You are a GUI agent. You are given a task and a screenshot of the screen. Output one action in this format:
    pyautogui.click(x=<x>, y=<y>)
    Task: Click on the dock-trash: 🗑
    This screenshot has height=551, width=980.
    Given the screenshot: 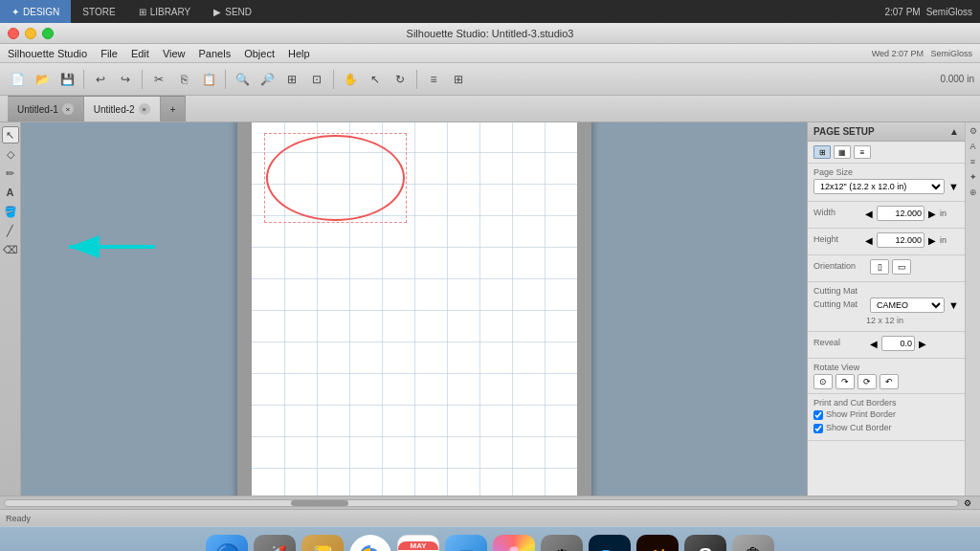 What is the action you would take?
    pyautogui.click(x=753, y=543)
    